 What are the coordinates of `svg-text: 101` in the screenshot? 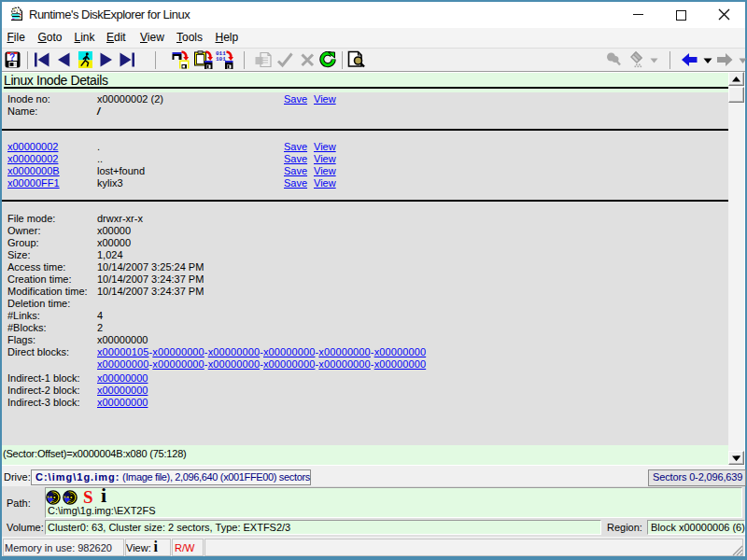 It's located at (220, 60).